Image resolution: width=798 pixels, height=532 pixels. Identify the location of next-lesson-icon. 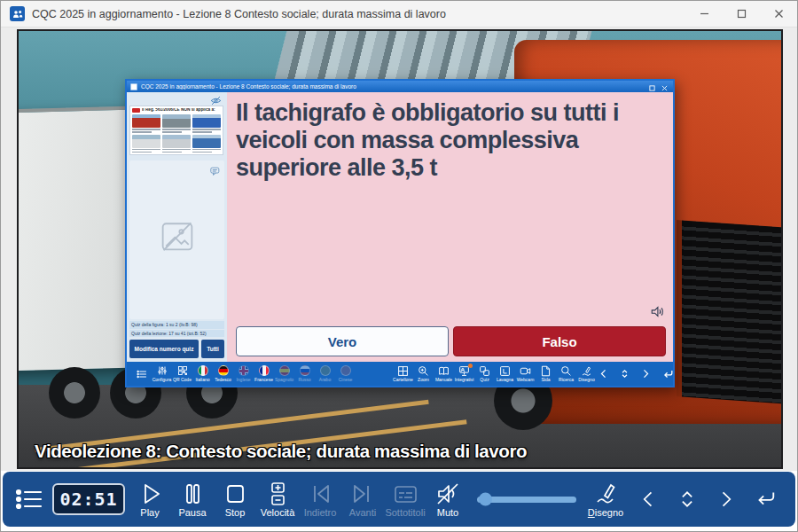
(726, 499).